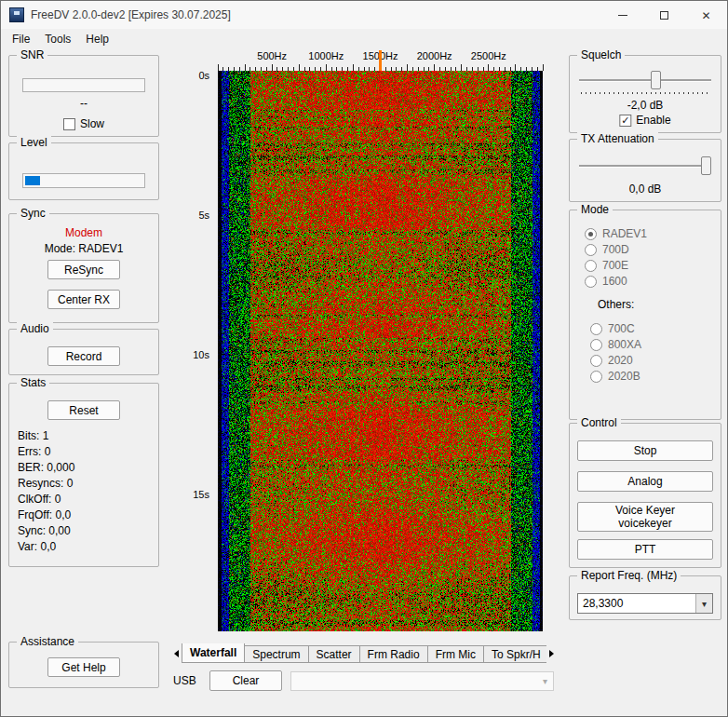 The height and width of the screenshot is (717, 728). Describe the element at coordinates (595, 210) in the screenshot. I see `mode-group-label: Mode` at that location.